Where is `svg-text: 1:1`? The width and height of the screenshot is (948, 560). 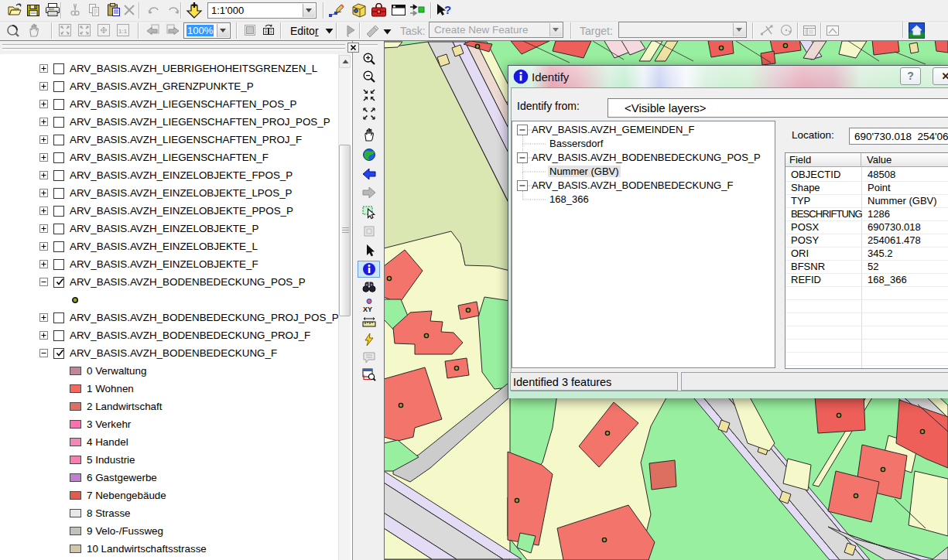
svg-text: 1:1 is located at coordinates (123, 31).